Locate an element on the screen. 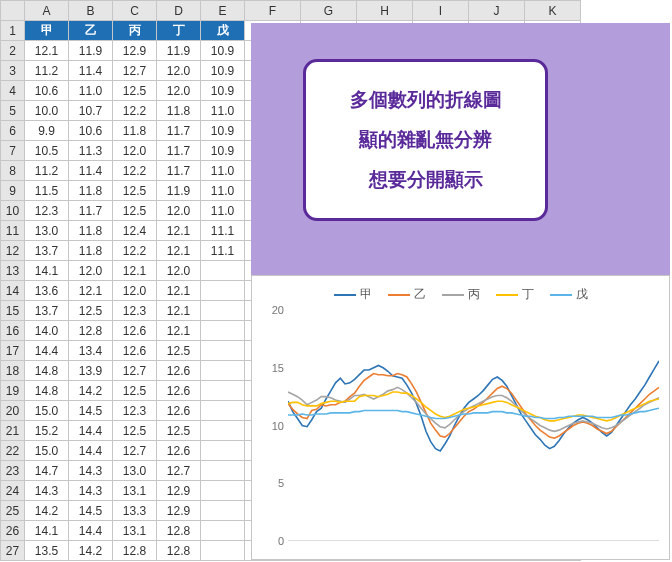  row-header: 25 is located at coordinates (13, 511).